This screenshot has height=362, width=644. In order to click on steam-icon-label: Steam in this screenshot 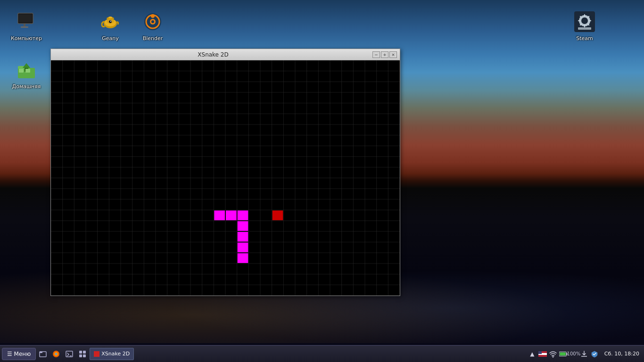, I will do `click(585, 39)`.